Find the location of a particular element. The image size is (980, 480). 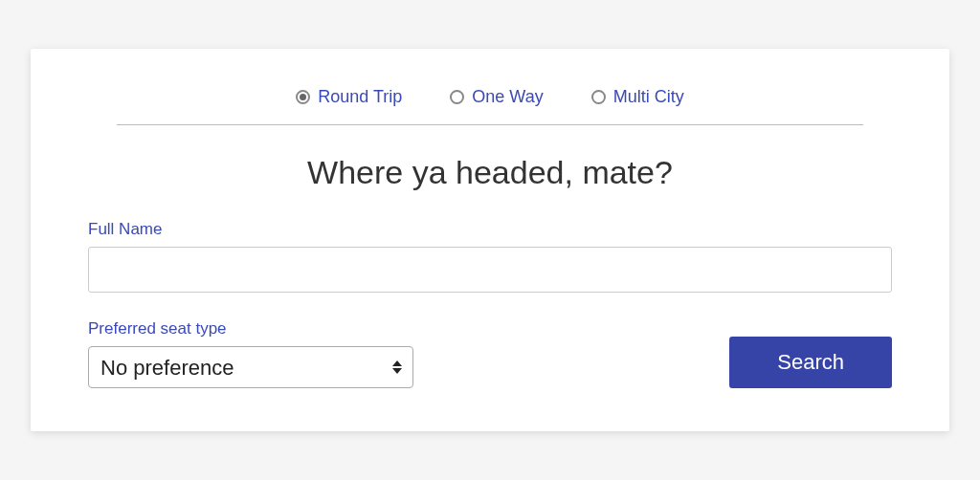

divider is located at coordinates (490, 124).